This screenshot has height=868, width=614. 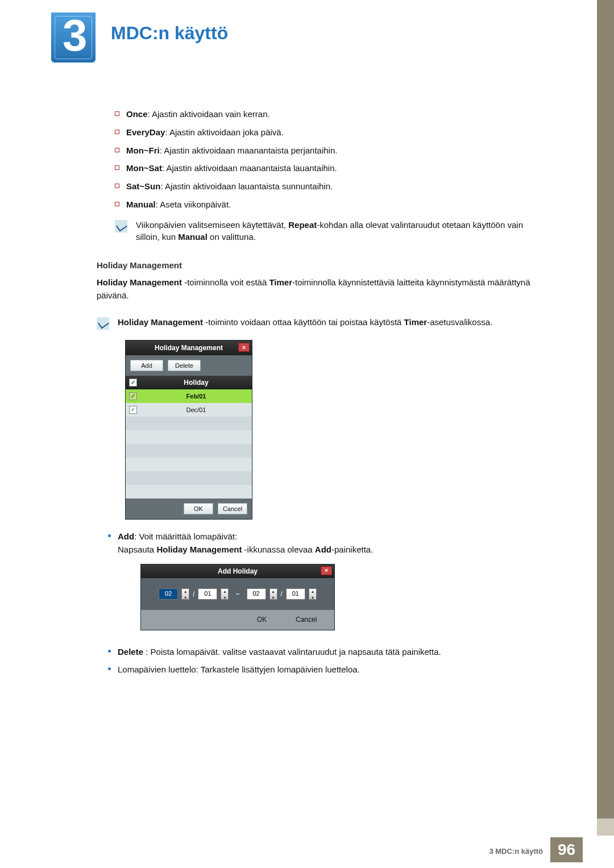 What do you see at coordinates (566, 850) in the screenshot?
I see `page-number: 96` at bounding box center [566, 850].